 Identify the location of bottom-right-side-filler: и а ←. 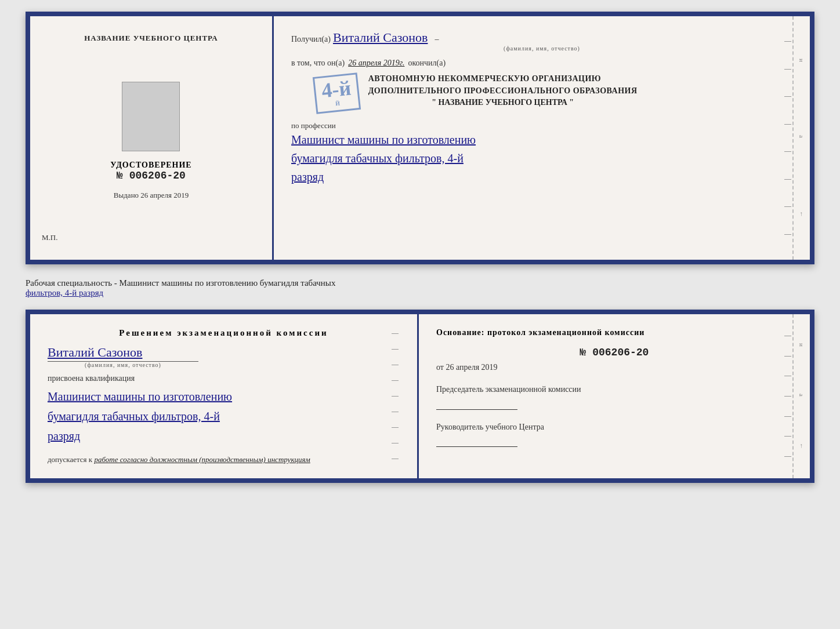
(801, 397).